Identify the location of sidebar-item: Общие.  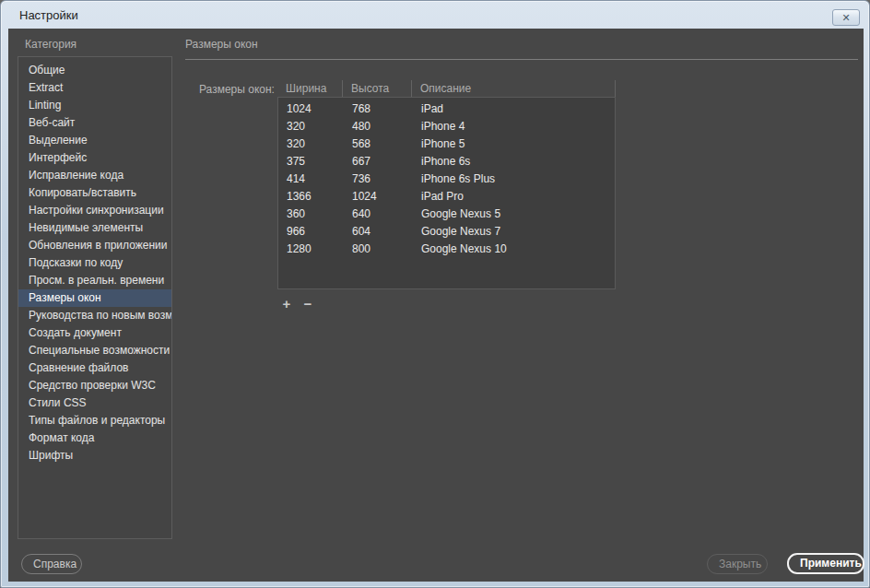
(95, 70).